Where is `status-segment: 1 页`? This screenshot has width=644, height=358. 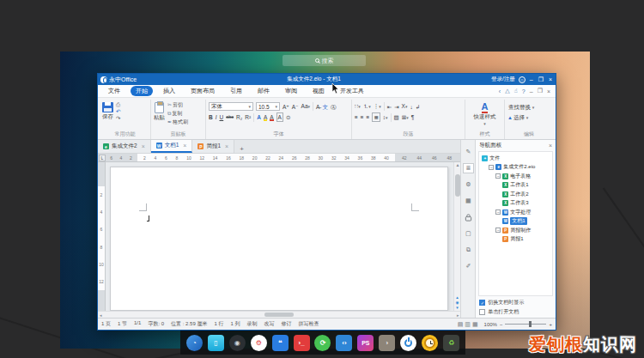
status-segment: 1 页 is located at coordinates (106, 325).